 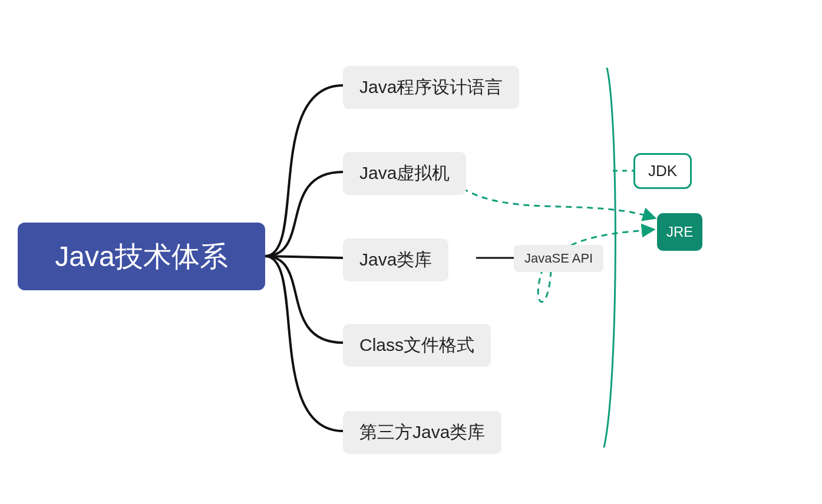 I want to click on node-label: 第三方Java类库, so click(x=422, y=432).